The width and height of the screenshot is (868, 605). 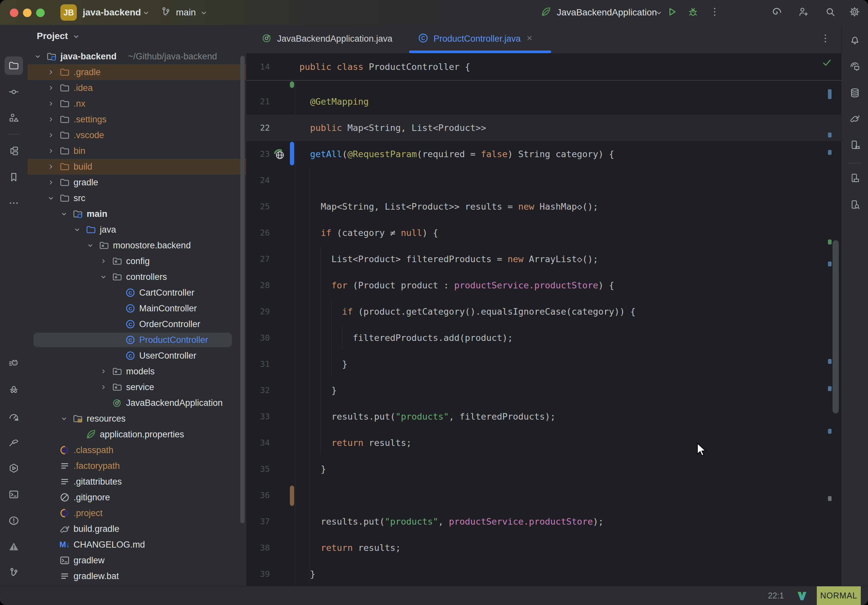 What do you see at coordinates (826, 39) in the screenshot?
I see `tab-options-kebab-icon` at bounding box center [826, 39].